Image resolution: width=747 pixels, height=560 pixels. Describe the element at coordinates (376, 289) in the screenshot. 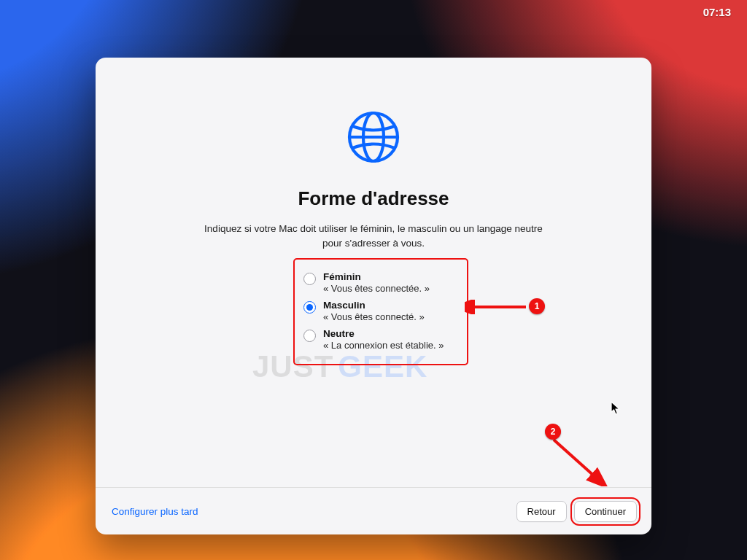

I see `option-example: « Vous êtes connectée. »` at that location.